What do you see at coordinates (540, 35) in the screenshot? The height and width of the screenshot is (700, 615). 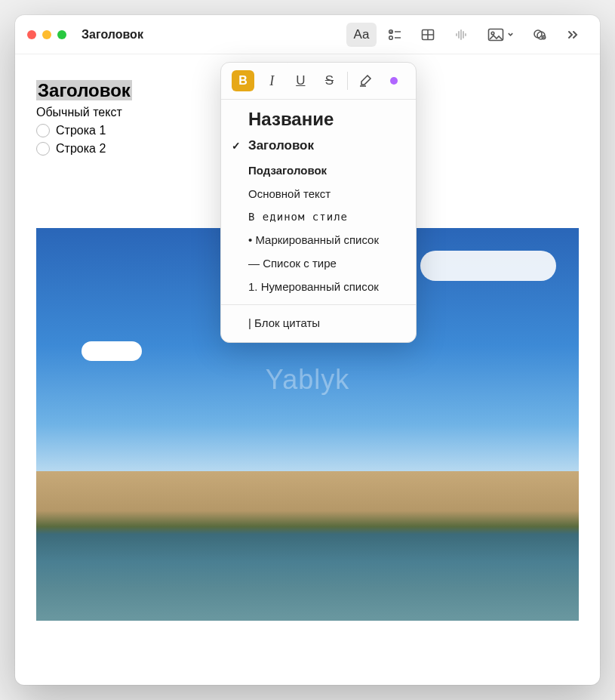 I see `lock-button` at bounding box center [540, 35].